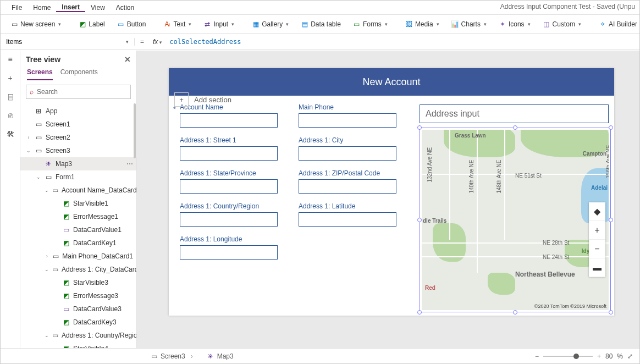 The image size is (640, 364). I want to click on zoom-slider, so click(568, 356).